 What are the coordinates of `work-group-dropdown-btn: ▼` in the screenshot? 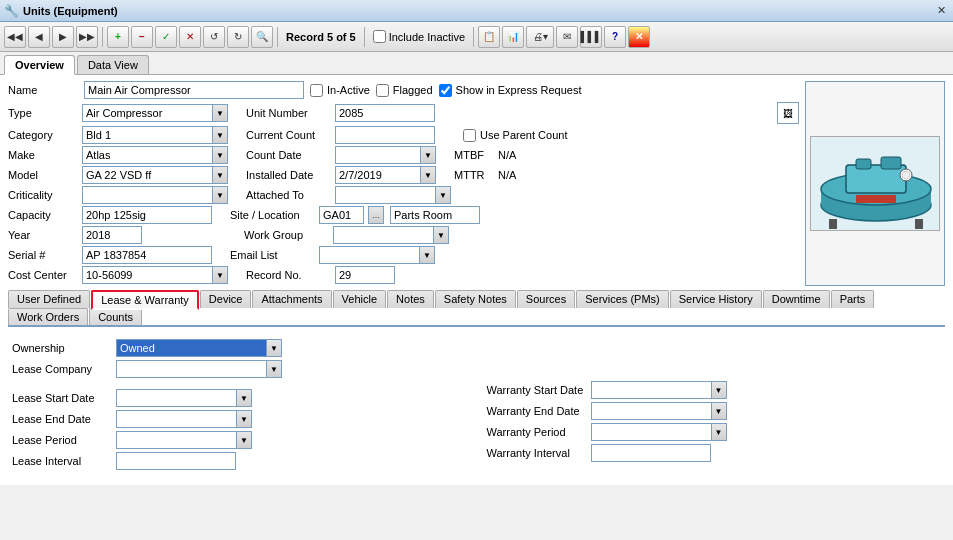 It's located at (441, 235).